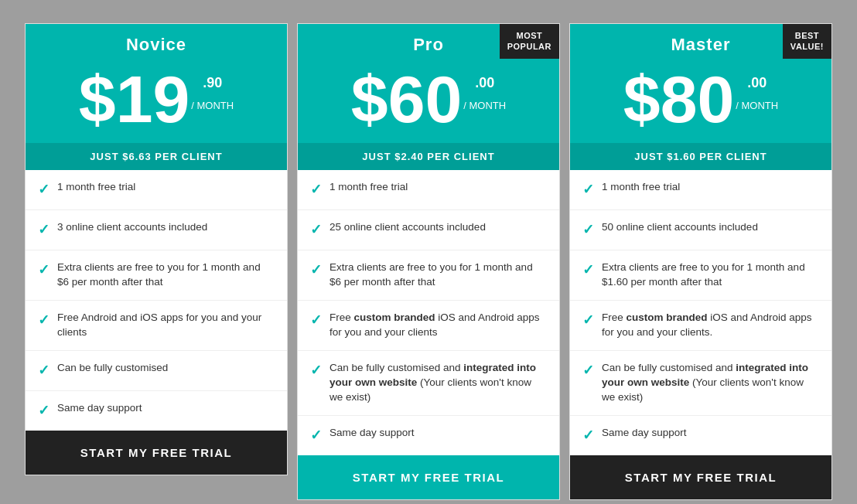 The image size is (857, 504). I want to click on feature-item-master-5: ✓Same day support, so click(701, 436).